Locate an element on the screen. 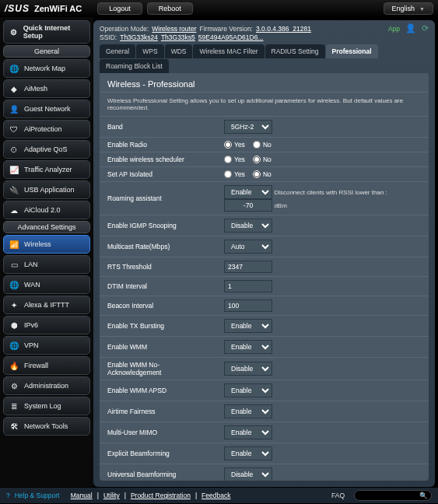  explicit-bf-select: Enable is located at coordinates (248, 453).